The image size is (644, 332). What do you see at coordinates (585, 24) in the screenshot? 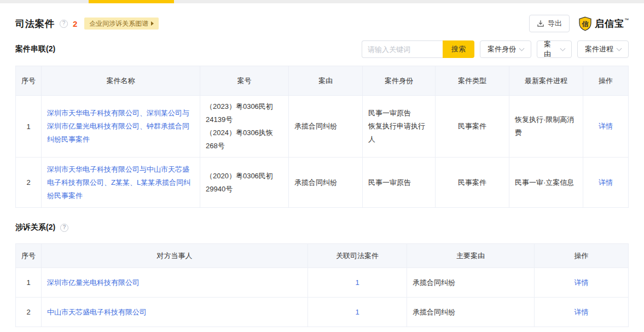
I see `brand-glyph: 信` at bounding box center [585, 24].